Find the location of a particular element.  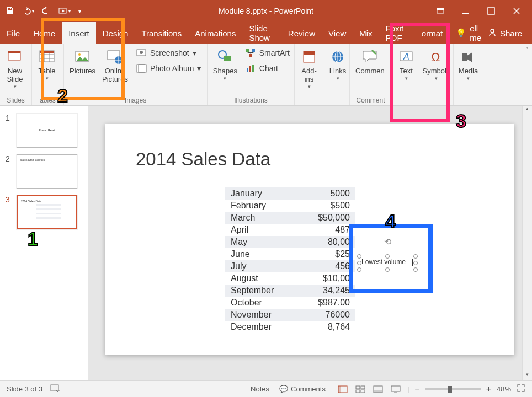

qat-customize-icon: ▾ is located at coordinates (79, 11).